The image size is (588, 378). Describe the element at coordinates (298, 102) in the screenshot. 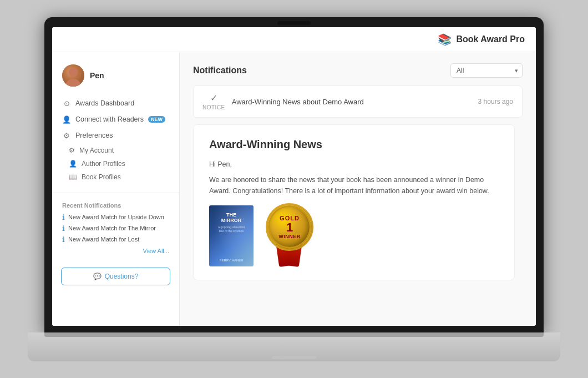

I see `notif-subject: Award-Winning News about Demo Award` at that location.